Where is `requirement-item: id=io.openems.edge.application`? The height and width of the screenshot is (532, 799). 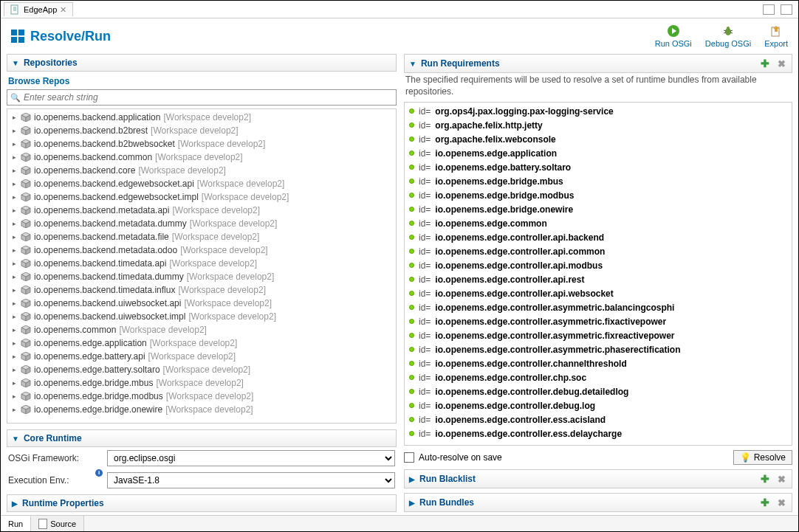 requirement-item: id=io.openems.edge.application is located at coordinates (598, 153).